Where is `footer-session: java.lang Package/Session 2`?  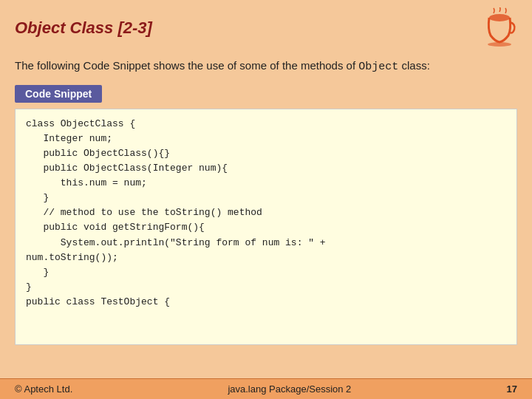 footer-session: java.lang Package/Session 2 is located at coordinates (290, 389).